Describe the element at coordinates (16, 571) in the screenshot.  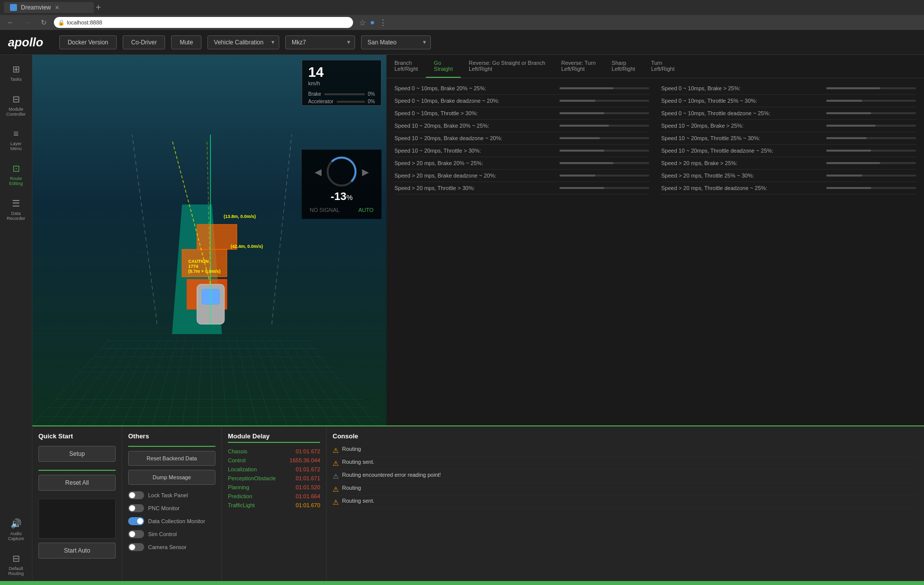
I see `sidebar-default-routing-label: DefaultRouting` at that location.